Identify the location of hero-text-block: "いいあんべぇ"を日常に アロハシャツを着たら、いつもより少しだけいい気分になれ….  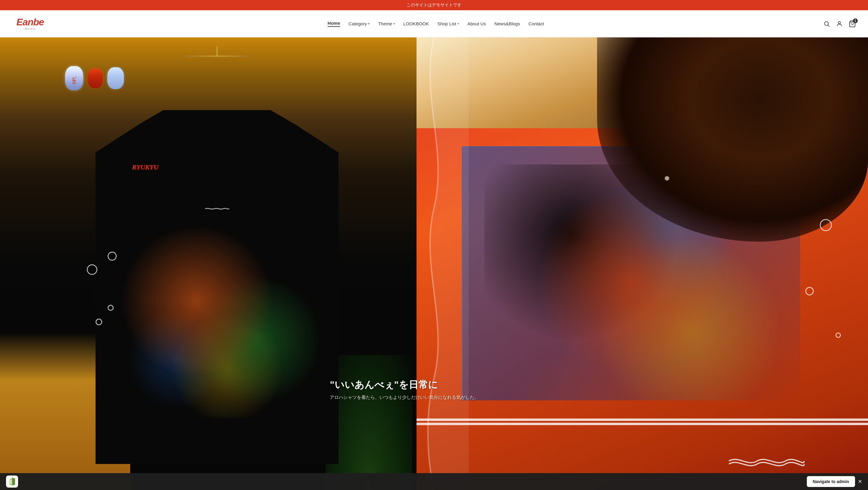
(404, 389).